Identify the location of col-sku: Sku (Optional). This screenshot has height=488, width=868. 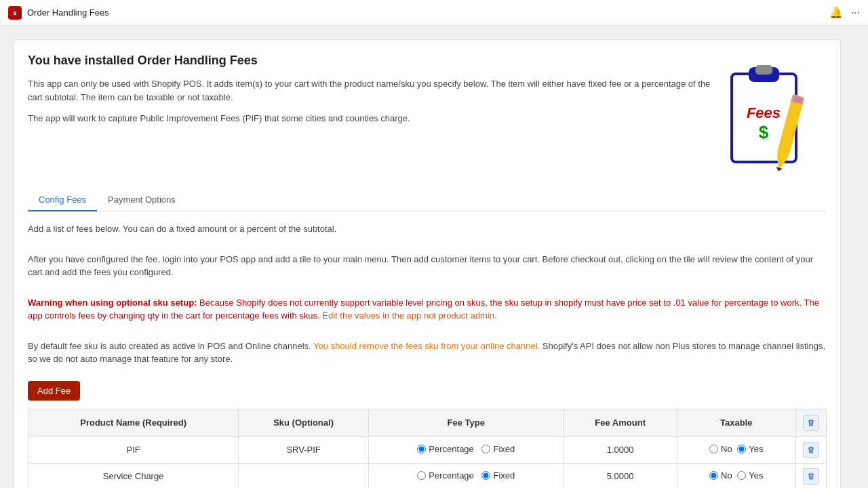
(304, 423).